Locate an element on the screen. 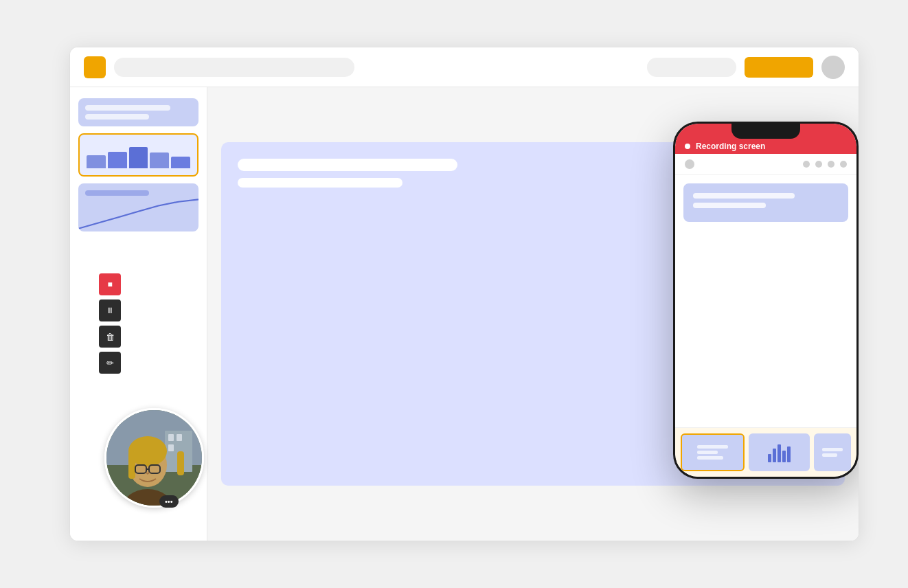 The height and width of the screenshot is (588, 908). action-button is located at coordinates (779, 67).